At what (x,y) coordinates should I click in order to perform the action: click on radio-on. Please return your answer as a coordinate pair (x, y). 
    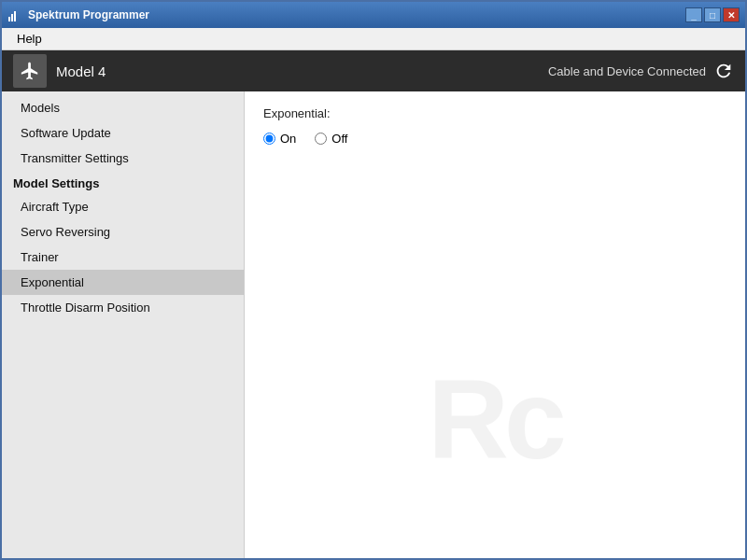
    Looking at the image, I should click on (269, 138).